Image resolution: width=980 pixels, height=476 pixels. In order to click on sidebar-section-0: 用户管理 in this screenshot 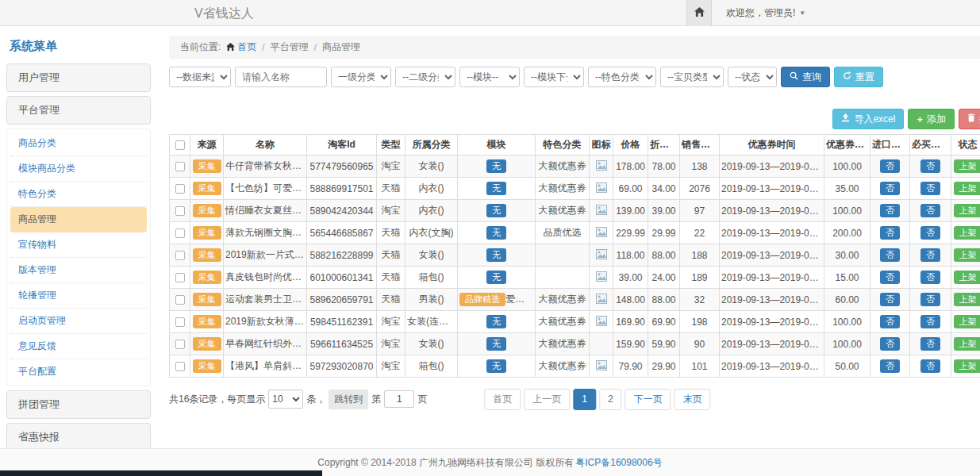, I will do `click(79, 78)`.